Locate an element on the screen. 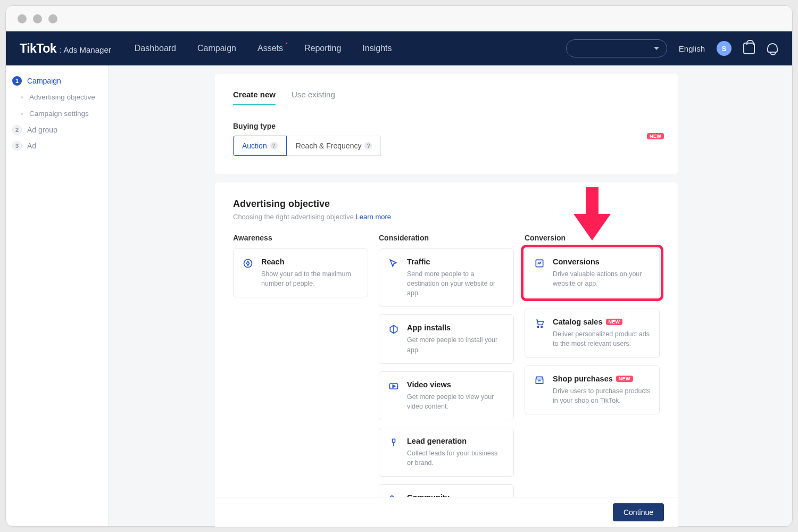 Image resolution: width=798 pixels, height=532 pixels. objective-video-views: Video views Get more people to view your… is located at coordinates (446, 396).